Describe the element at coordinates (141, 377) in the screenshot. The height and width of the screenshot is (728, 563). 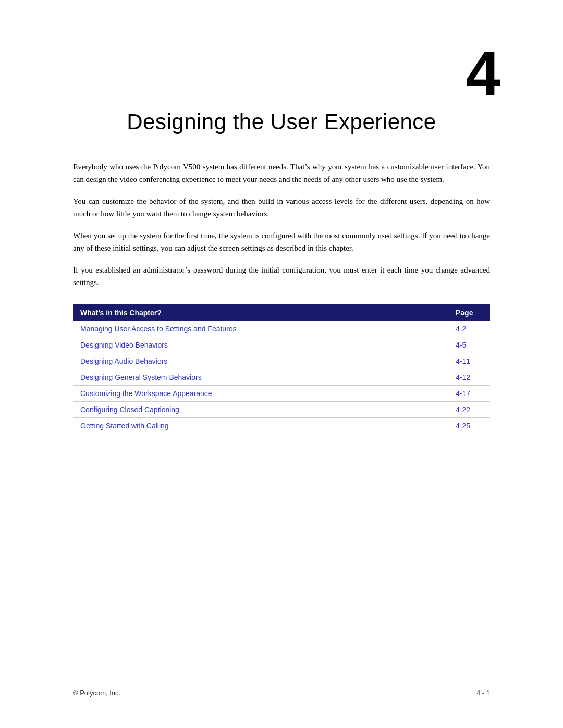
I see `toc-link-3: Designing General System Behaviors` at that location.